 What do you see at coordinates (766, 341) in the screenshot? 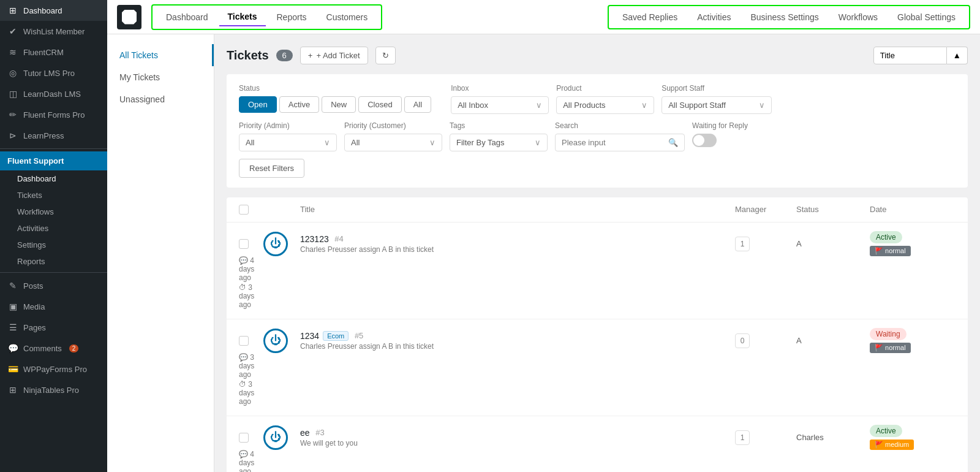
I see `reply-count-cell: 0` at bounding box center [766, 341].